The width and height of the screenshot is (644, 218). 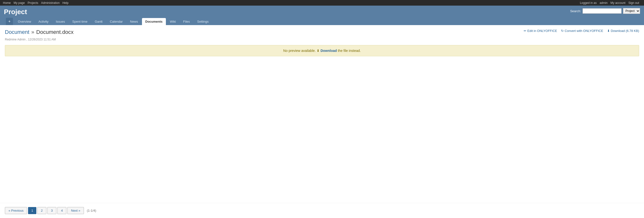 I want to click on convert-onlyoffice-button: Convert with ONLYOFFICE, so click(x=582, y=31).